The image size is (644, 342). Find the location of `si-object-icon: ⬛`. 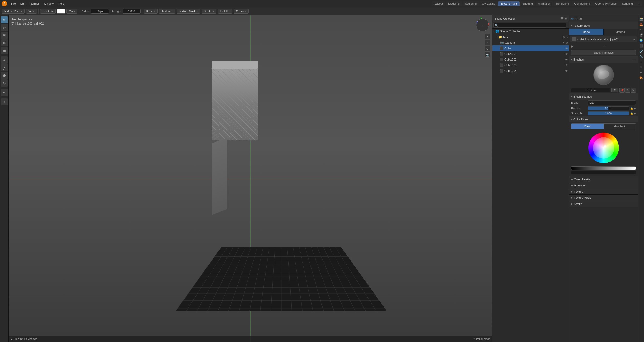

si-object-icon: ⬛ is located at coordinates (641, 46).